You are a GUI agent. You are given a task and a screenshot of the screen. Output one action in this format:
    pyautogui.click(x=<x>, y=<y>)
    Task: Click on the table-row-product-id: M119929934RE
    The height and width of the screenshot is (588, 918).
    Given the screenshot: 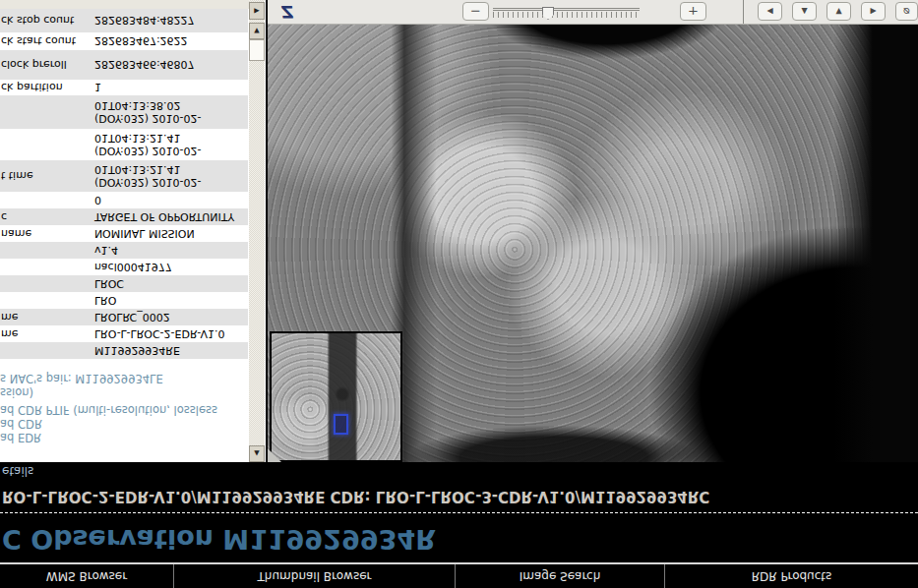 What is the action you would take?
    pyautogui.click(x=124, y=350)
    